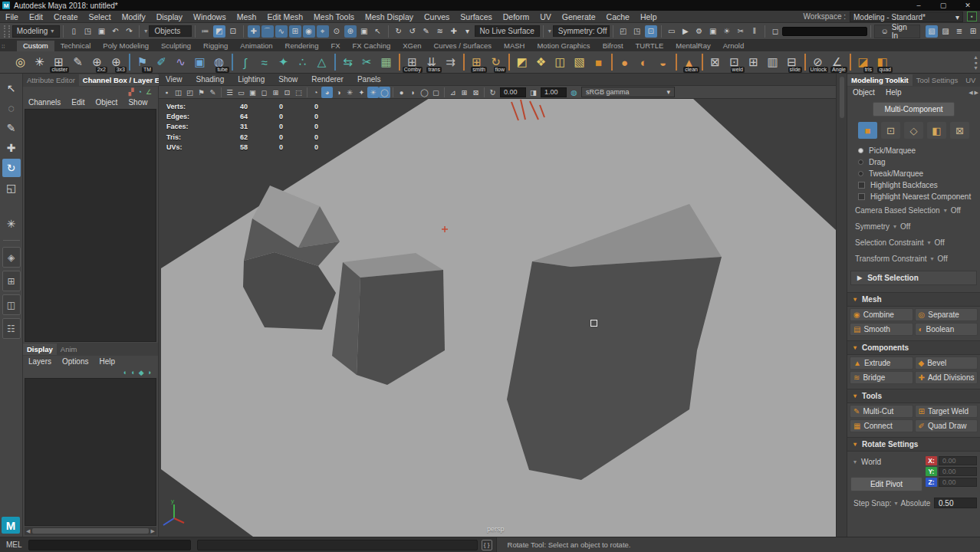 The width and height of the screenshot is (980, 552). What do you see at coordinates (90, 225) in the screenshot?
I see `channel-box-content` at bounding box center [90, 225].